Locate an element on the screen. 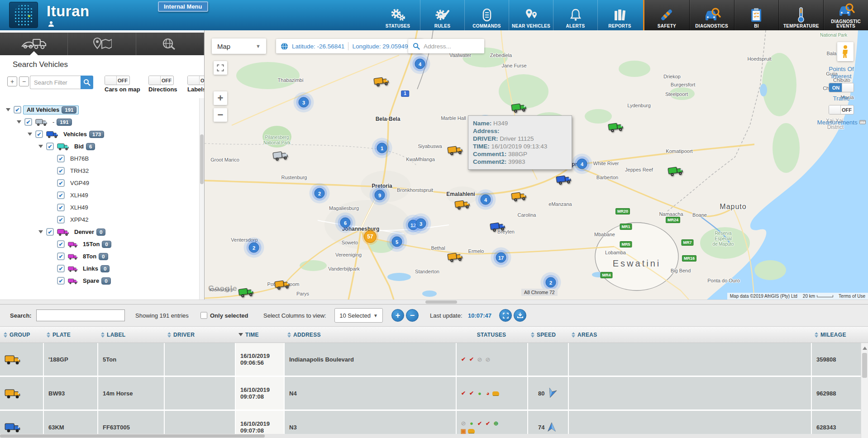 The width and height of the screenshot is (868, 438). tab-search-globe is located at coordinates (170, 44).